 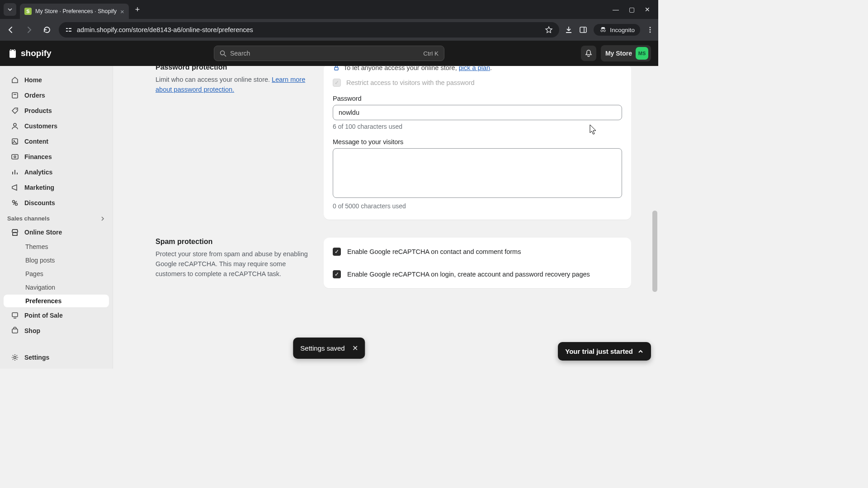 What do you see at coordinates (38, 111) in the screenshot?
I see `nav-label: Products` at bounding box center [38, 111].